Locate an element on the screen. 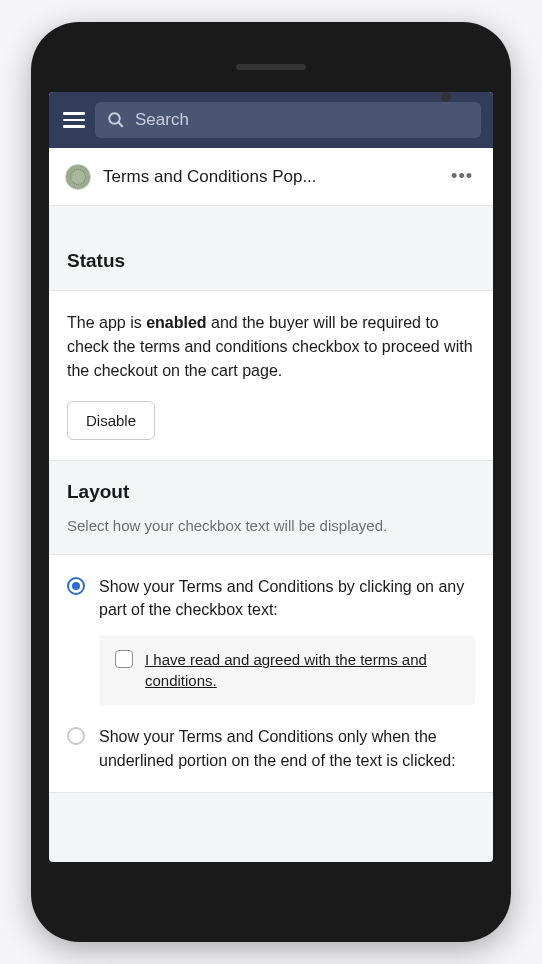 The image size is (542, 964). status-section-body: The app is enabled and the buyer will be… is located at coordinates (271, 376).